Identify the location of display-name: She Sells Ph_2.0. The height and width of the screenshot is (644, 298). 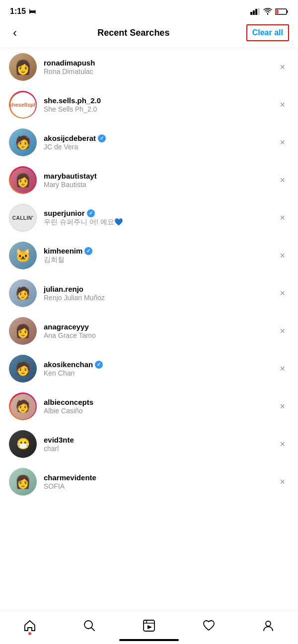
(156, 109).